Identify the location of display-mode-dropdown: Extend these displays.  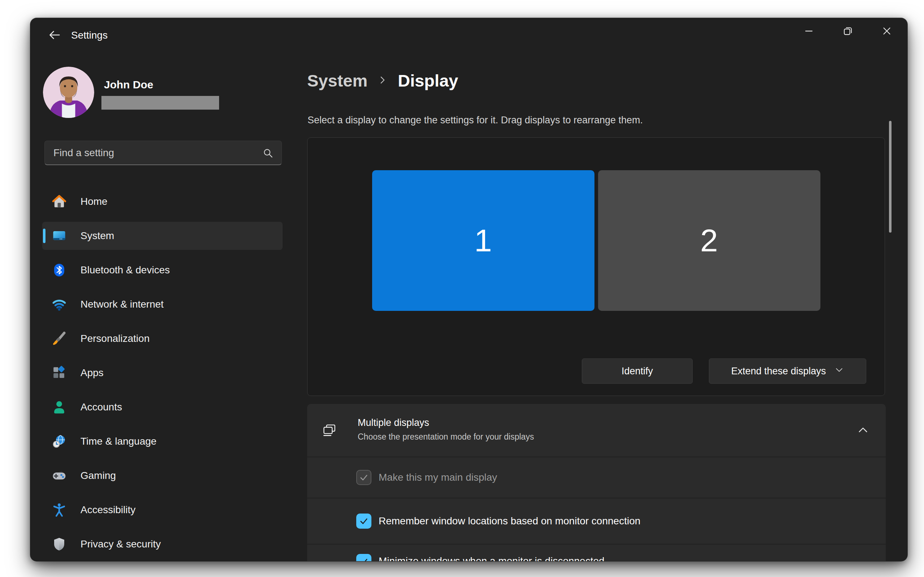
(788, 371).